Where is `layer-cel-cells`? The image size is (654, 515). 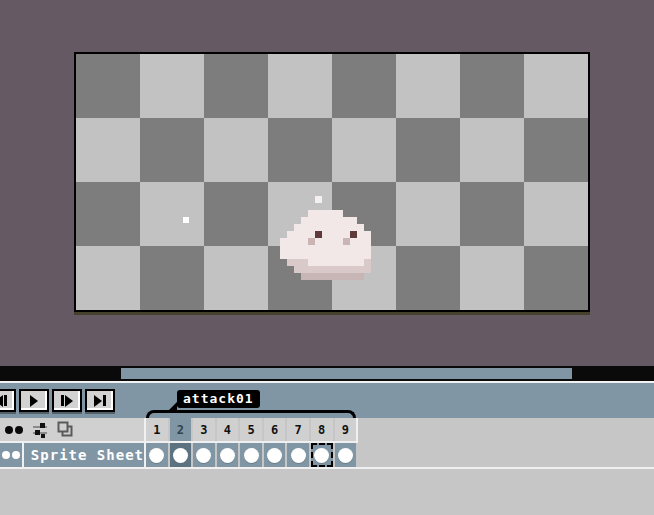 layer-cel-cells is located at coordinates (251, 455).